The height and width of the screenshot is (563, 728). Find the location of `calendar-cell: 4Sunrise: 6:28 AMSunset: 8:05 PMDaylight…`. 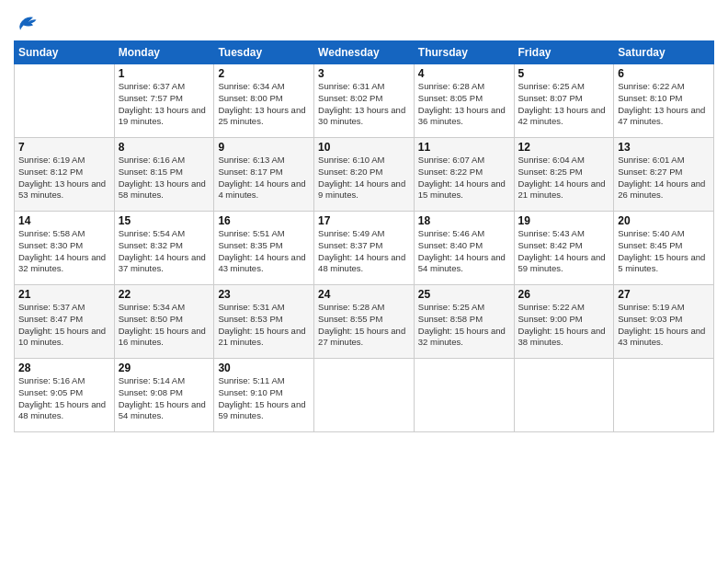

calendar-cell: 4Sunrise: 6:28 AMSunset: 8:05 PMDaylight… is located at coordinates (463, 101).